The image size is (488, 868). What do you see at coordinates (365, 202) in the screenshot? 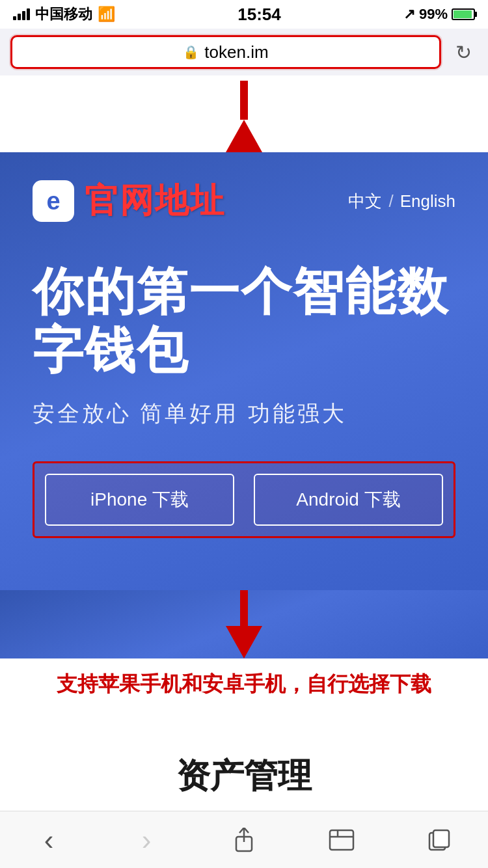
I see `lang-chinese: 中文` at bounding box center [365, 202].